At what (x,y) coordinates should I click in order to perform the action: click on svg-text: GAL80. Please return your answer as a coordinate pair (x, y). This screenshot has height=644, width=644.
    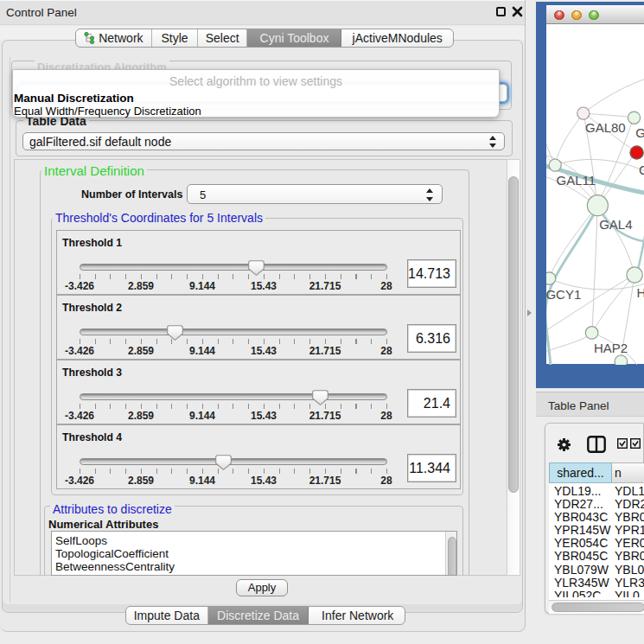
    Looking at the image, I should click on (605, 126).